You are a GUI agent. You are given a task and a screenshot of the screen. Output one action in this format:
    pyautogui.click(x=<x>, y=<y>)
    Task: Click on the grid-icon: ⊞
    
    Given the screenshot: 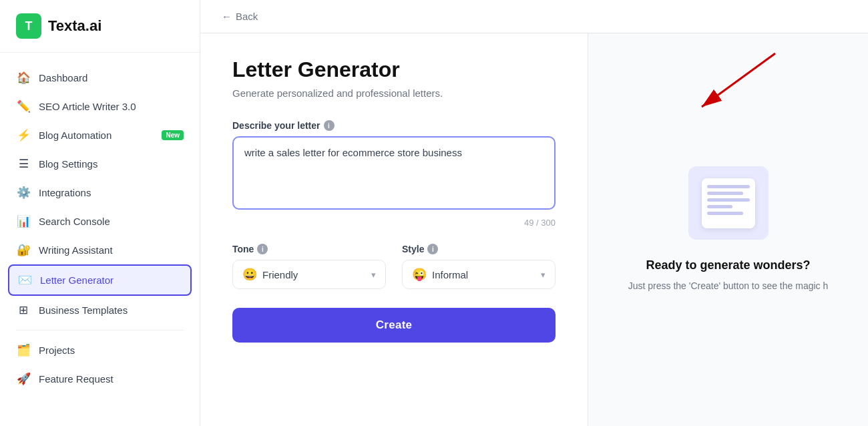 What is the action you would take?
    pyautogui.click(x=23, y=310)
    